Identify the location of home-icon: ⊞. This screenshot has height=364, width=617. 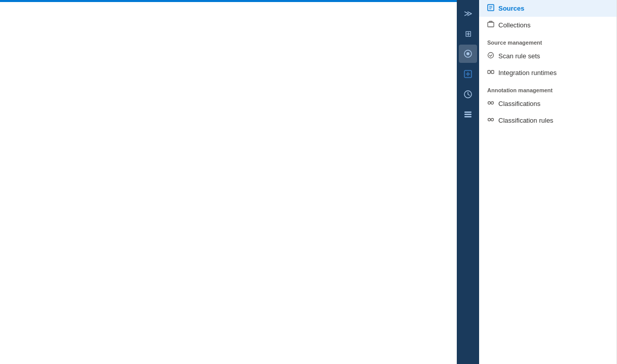
(468, 33).